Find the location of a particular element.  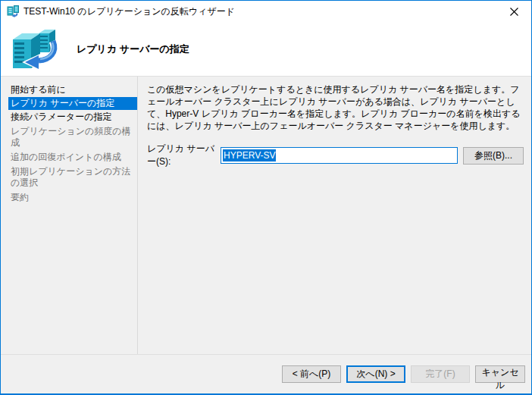

replica-server-label: レプリカ サーバー(S): is located at coordinates (183, 155).